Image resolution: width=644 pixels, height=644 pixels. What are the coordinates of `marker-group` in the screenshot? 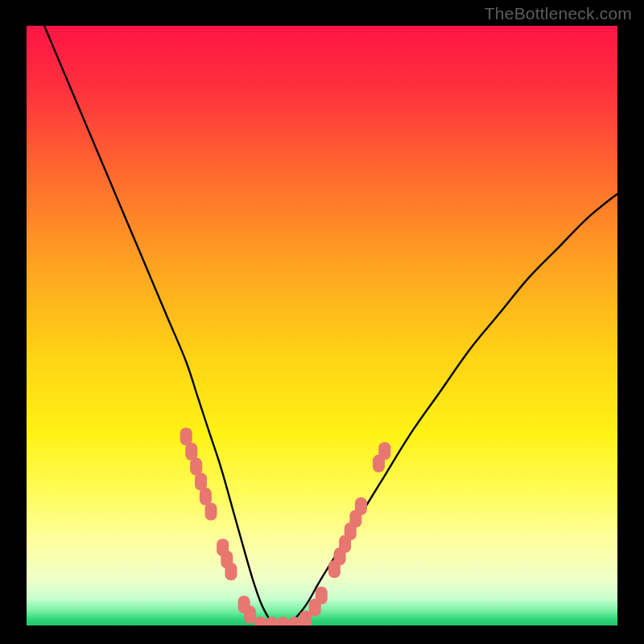 It's located at (286, 526).